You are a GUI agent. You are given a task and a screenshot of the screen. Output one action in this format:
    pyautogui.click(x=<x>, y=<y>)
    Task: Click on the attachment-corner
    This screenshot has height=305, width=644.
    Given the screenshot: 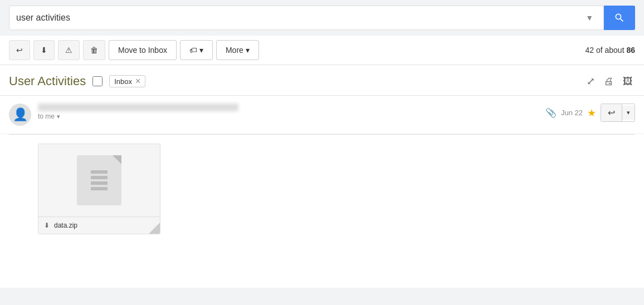 What is the action you would take?
    pyautogui.click(x=154, y=228)
    